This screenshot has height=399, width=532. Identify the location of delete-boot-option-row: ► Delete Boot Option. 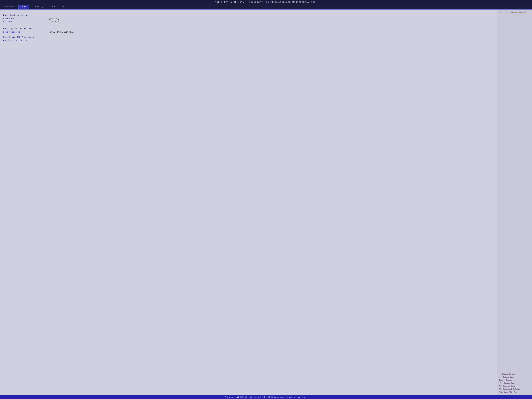
(249, 40).